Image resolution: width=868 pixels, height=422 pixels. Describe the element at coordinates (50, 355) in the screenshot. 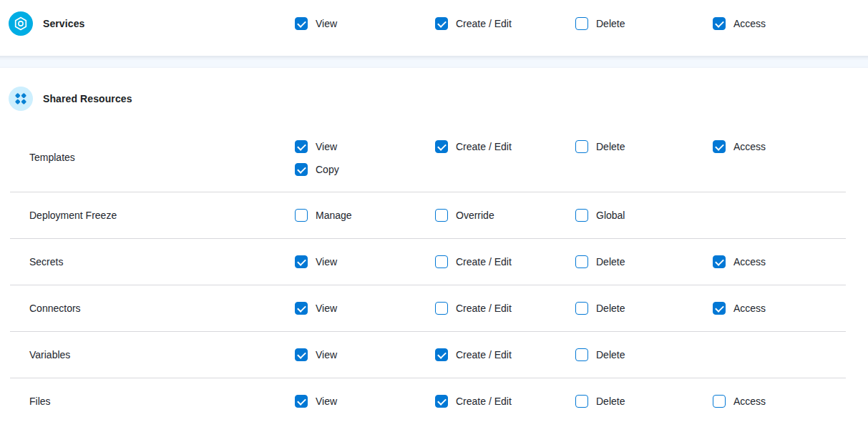

I see `resource-label-variables: Variables` at that location.